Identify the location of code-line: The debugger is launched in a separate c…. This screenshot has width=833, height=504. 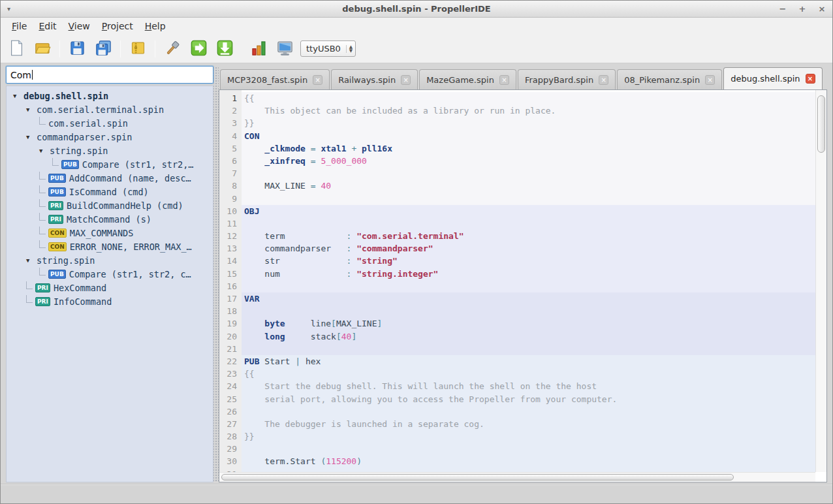
(529, 424).